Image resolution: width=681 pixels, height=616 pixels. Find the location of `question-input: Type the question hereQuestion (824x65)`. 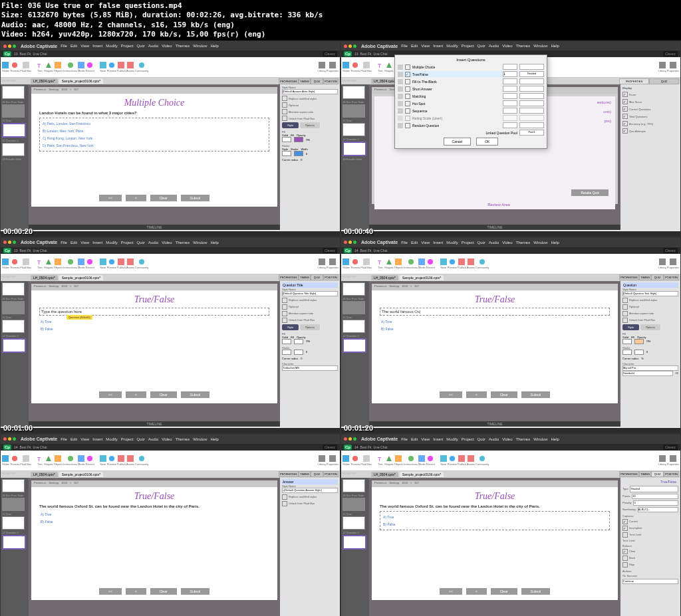

question-input: Type the question hereQuestion (824x65) is located at coordinates (154, 312).